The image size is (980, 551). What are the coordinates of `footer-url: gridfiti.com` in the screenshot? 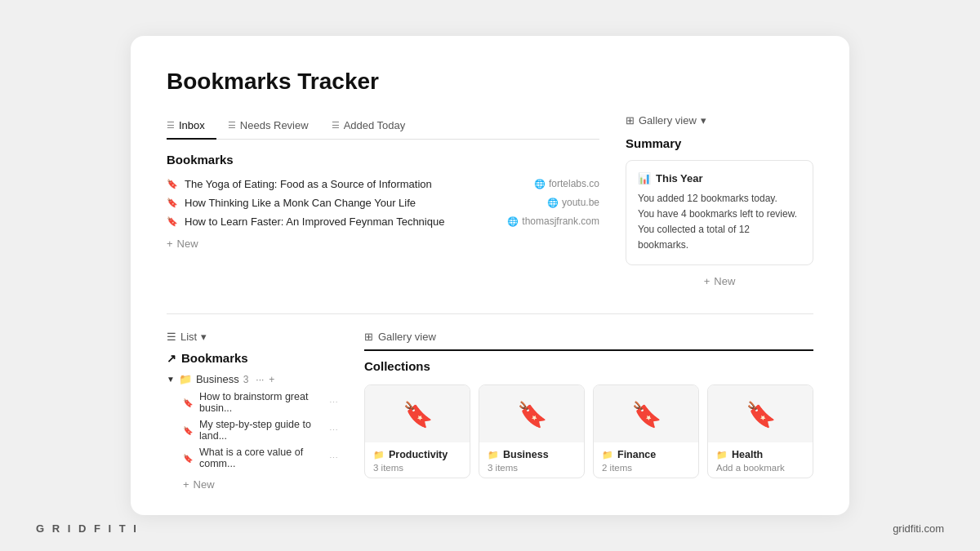 It's located at (918, 529).